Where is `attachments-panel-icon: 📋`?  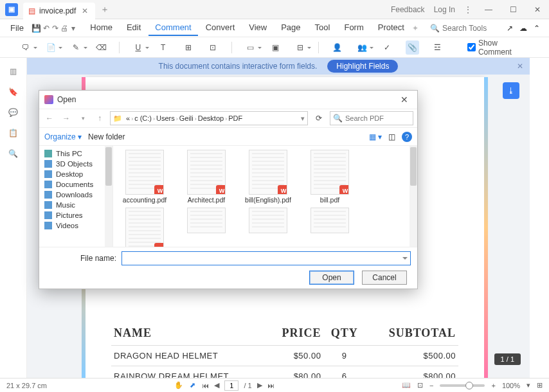 attachments-panel-icon: 📋 is located at coordinates (13, 133).